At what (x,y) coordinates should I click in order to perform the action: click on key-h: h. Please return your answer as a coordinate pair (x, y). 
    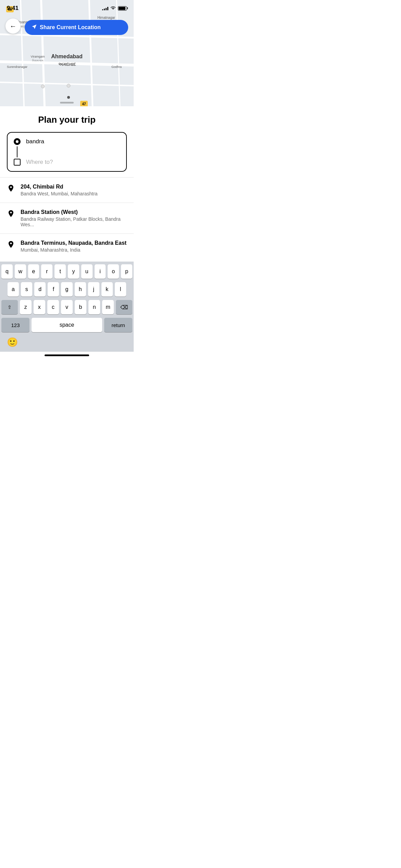
    Looking at the image, I should click on (80, 289).